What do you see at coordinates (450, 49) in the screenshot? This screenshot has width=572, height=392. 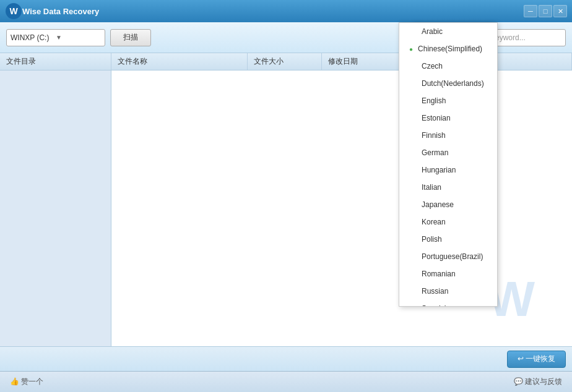 I see `lang-item-label: Chinese(Simplified)` at bounding box center [450, 49].